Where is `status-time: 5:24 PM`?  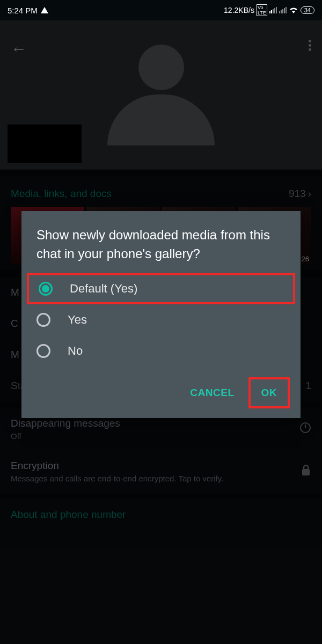 status-time: 5:24 PM is located at coordinates (23, 11).